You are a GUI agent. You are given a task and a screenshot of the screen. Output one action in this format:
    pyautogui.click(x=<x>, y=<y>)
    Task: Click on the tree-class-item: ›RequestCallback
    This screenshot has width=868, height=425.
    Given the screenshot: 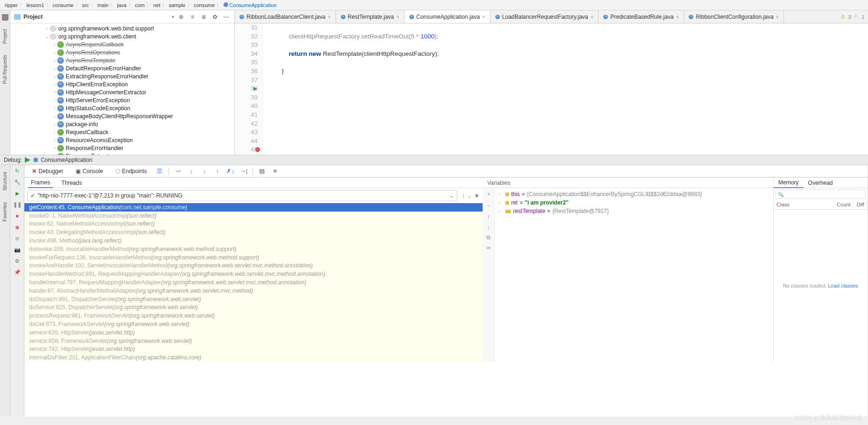 What is the action you would take?
    pyautogui.click(x=122, y=132)
    